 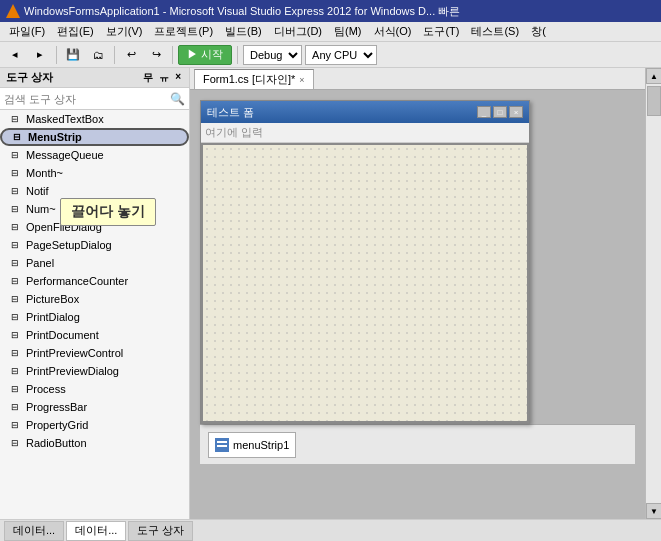 I want to click on scrollbar-thumb, so click(x=654, y=101).